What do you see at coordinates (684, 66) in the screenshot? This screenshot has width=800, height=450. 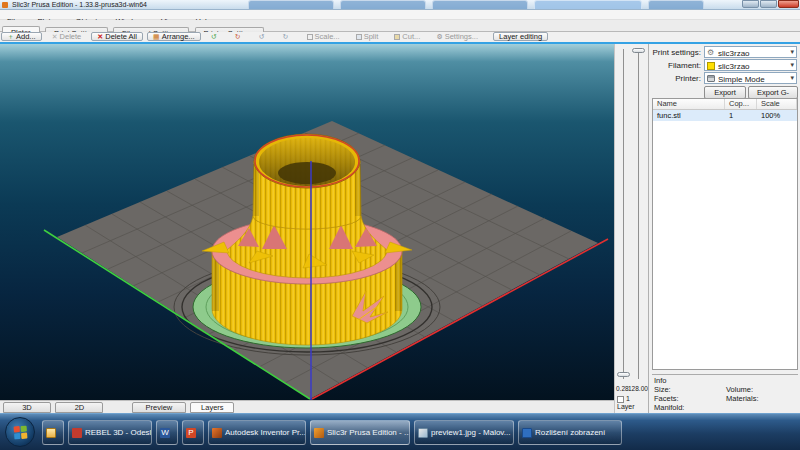 I see `filament-label: Filament:` at bounding box center [684, 66].